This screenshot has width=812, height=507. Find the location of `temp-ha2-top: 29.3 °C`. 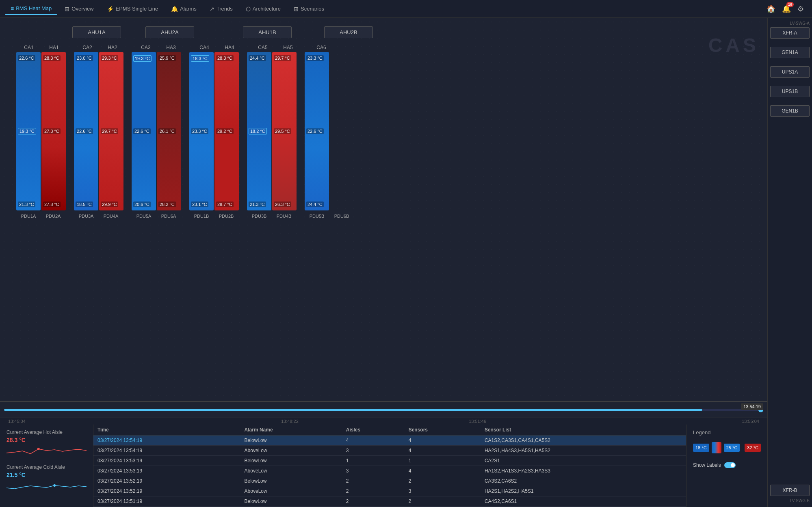

temp-ha2-top: 29.3 °C is located at coordinates (110, 58).